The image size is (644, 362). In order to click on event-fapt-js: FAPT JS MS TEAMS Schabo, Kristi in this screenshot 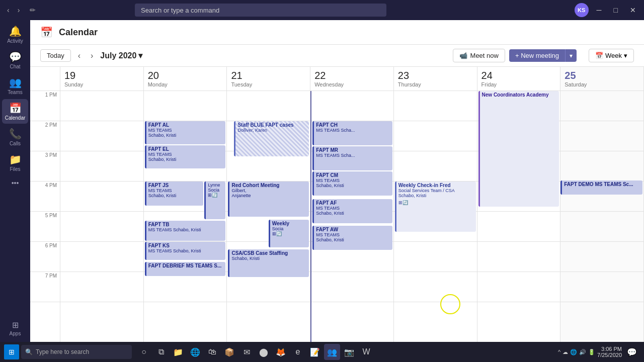, I will do `click(174, 194)`.